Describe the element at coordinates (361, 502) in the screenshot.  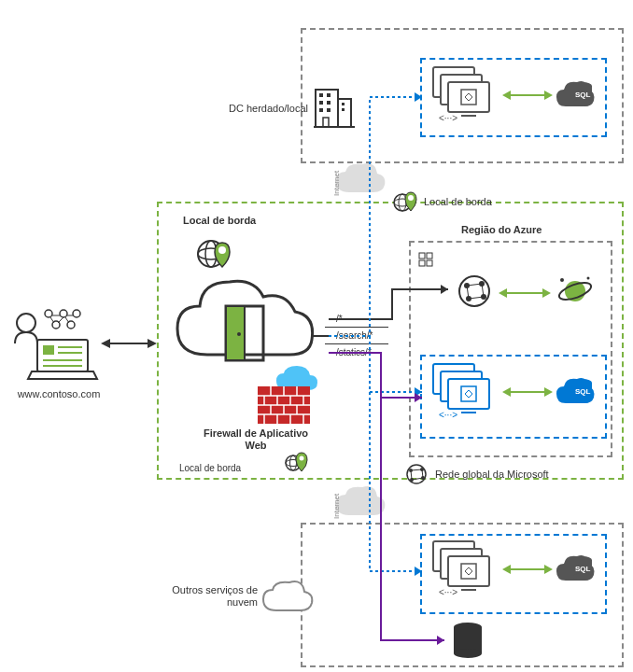
I see `internet-cloud-bottom-icon` at that location.